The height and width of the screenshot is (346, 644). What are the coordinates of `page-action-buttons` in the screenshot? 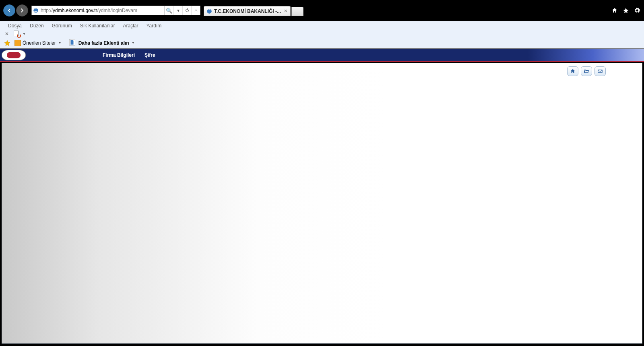 It's located at (586, 71).